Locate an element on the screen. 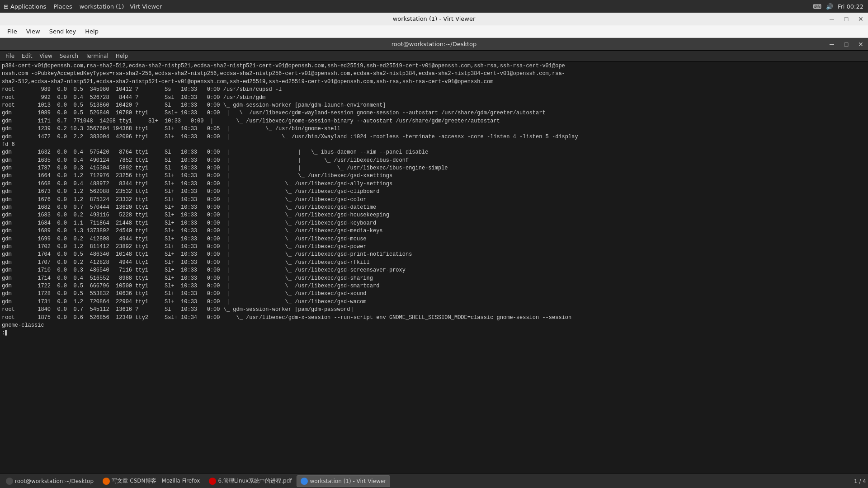 The image size is (868, 488). taskbar-item-virt-viewer: workstation (1) - Virt Viewer is located at coordinates (344, 481).